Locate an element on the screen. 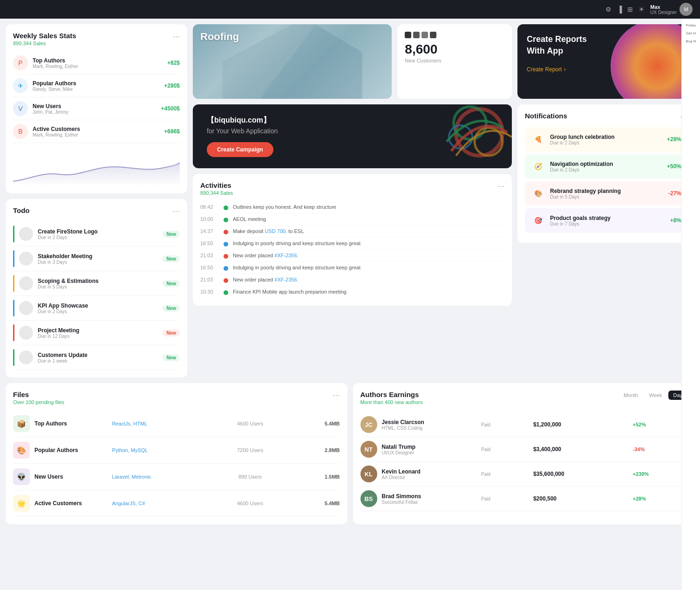 The image size is (700, 590). brightness-icon: ☀ is located at coordinates (642, 9).